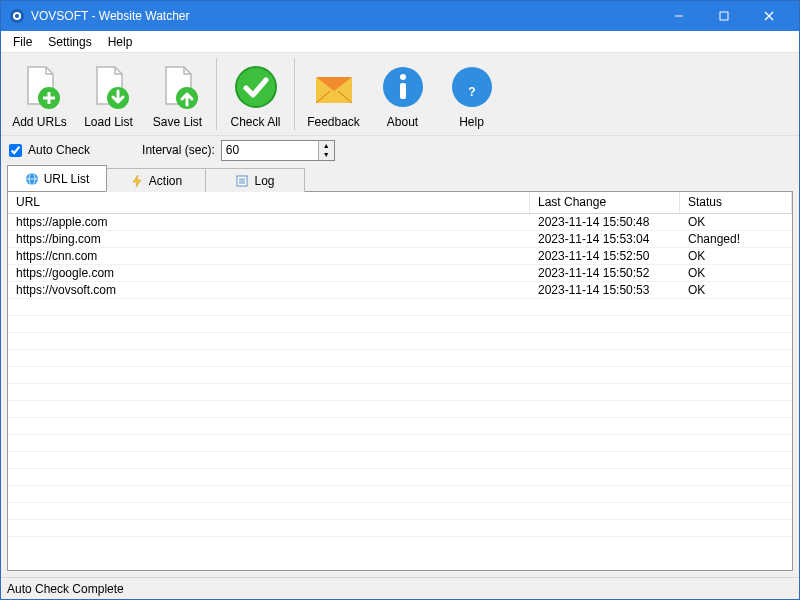  I want to click on column-header-status: Status, so click(736, 202).